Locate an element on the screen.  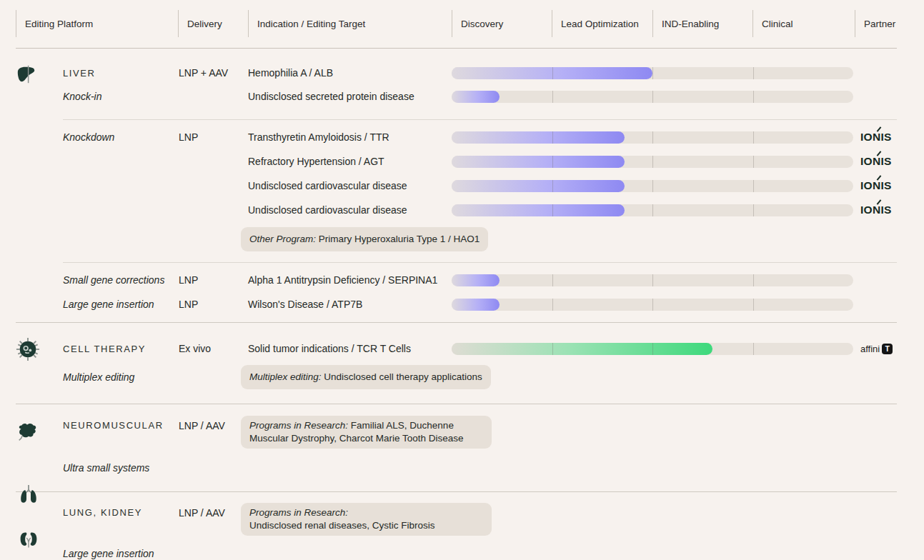
note-text: Undisclosed cell therapy applications is located at coordinates (402, 377).